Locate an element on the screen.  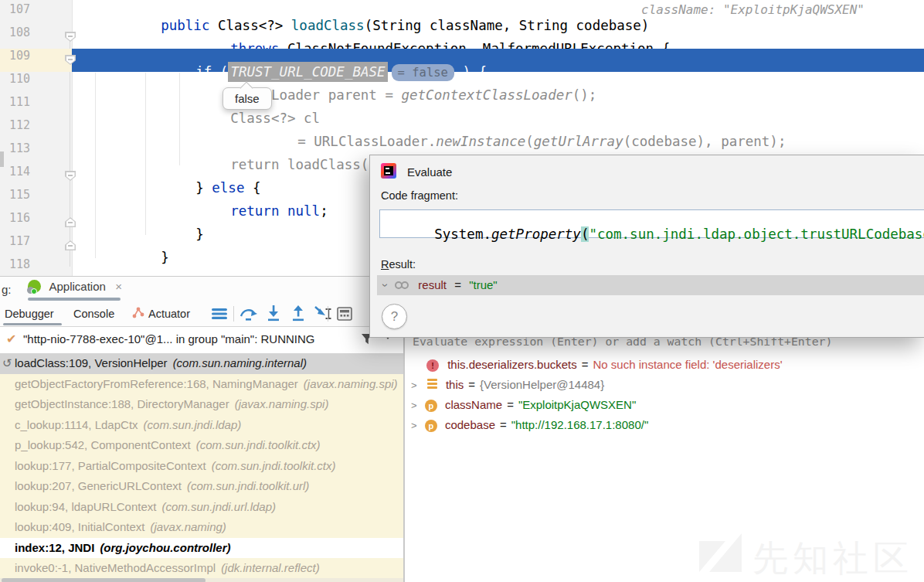
stack-frame: ↺ loadClass:109, VersionHelper(com.sun.n… is located at coordinates (202, 363).